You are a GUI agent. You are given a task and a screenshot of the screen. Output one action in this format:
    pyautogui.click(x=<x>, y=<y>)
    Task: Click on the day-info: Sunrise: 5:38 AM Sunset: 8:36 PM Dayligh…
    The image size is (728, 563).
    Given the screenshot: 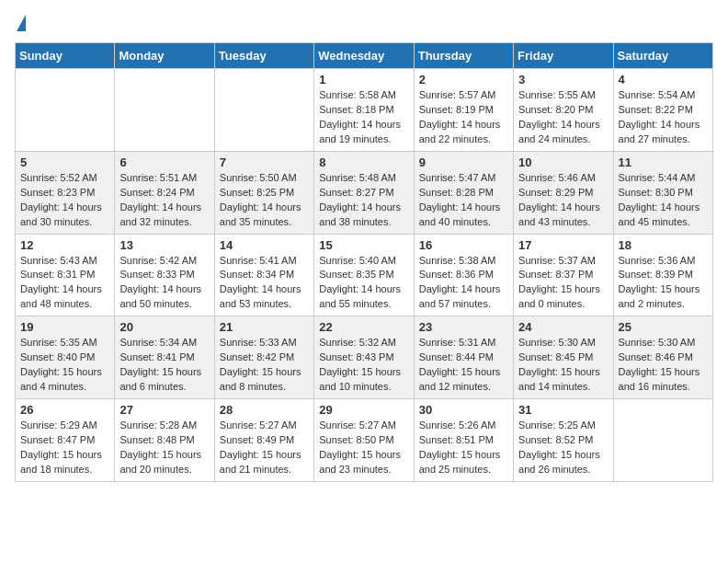 What is the action you would take?
    pyautogui.click(x=463, y=283)
    